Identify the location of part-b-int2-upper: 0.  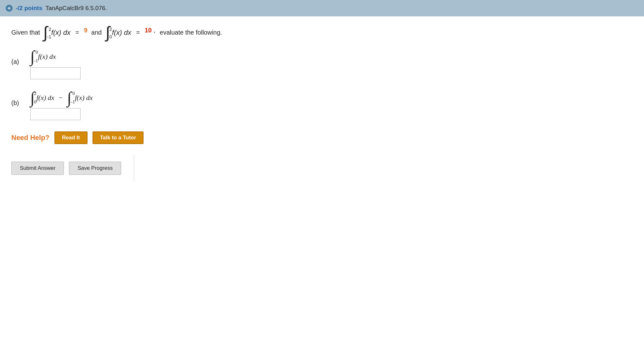
(74, 94).